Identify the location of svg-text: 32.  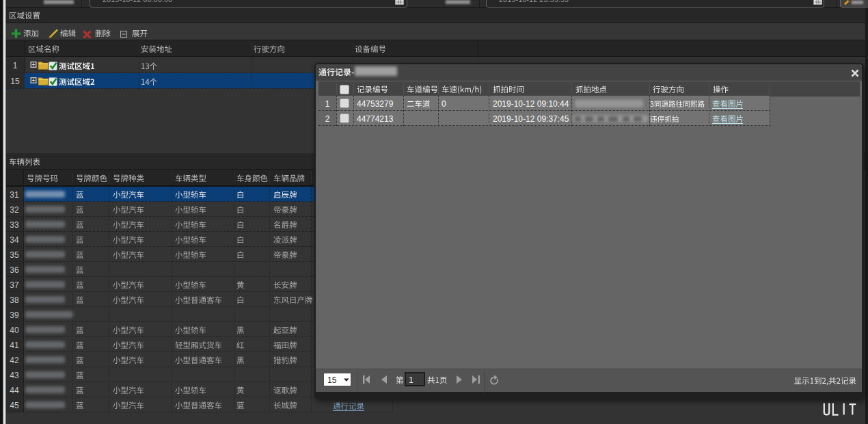
(14, 210).